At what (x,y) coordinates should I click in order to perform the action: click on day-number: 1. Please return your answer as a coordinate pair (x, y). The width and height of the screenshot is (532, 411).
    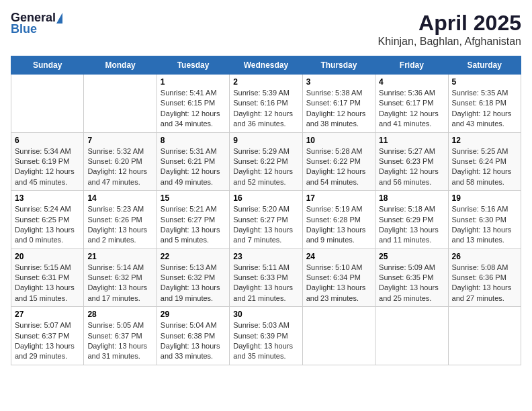
    Looking at the image, I should click on (193, 82).